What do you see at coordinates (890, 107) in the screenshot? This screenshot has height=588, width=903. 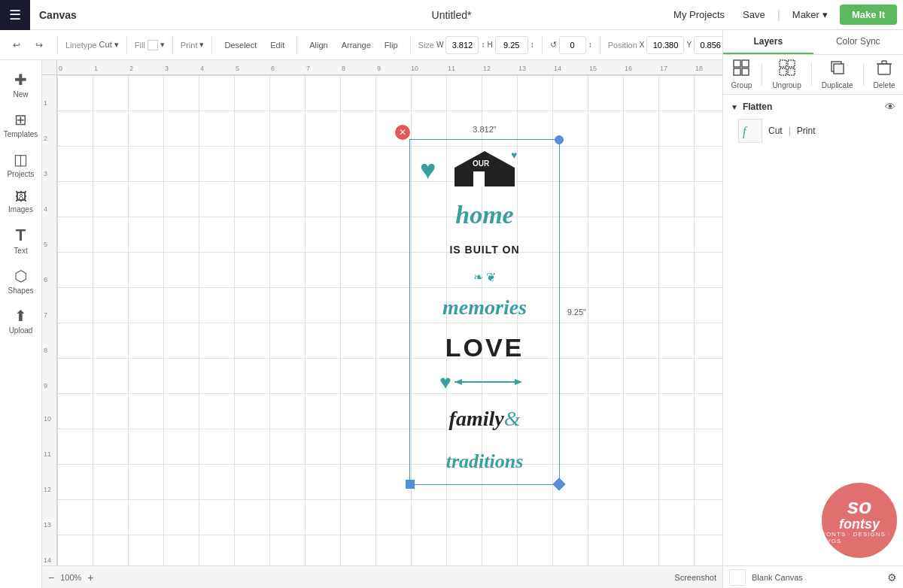 I see `visibility-icon: 👁` at bounding box center [890, 107].